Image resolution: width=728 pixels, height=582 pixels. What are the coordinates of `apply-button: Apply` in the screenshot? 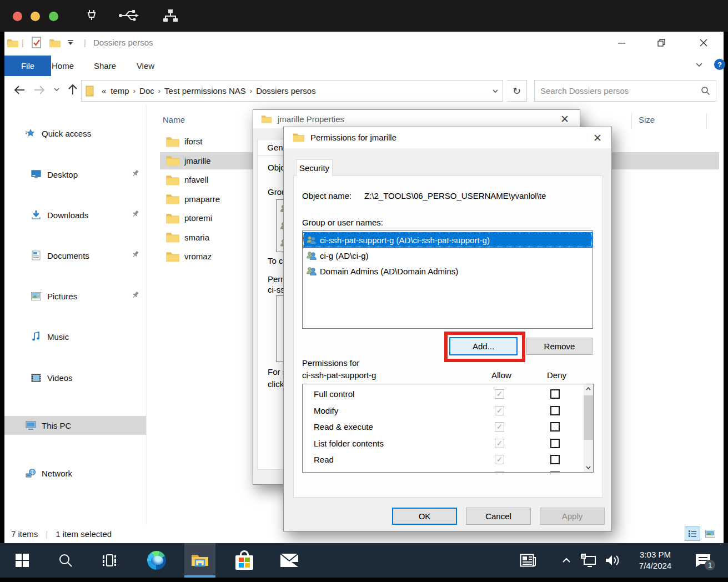 It's located at (572, 516).